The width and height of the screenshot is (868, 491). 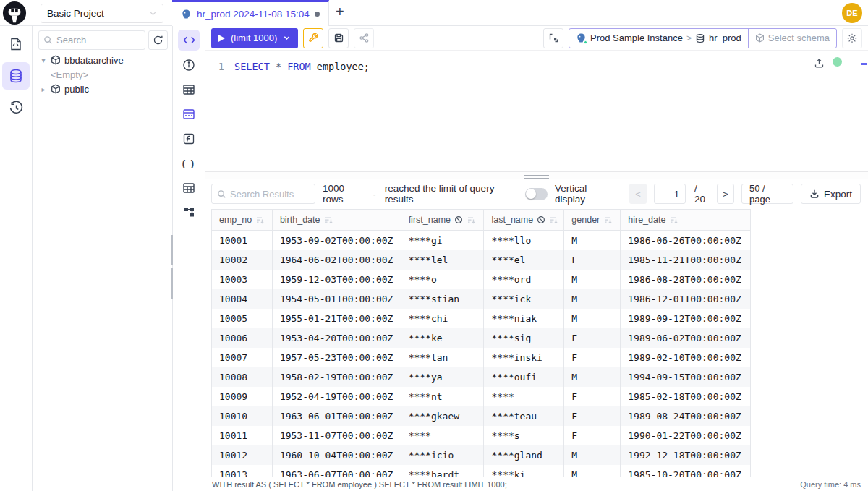 I want to click on table-cell: ****nt, so click(x=443, y=396).